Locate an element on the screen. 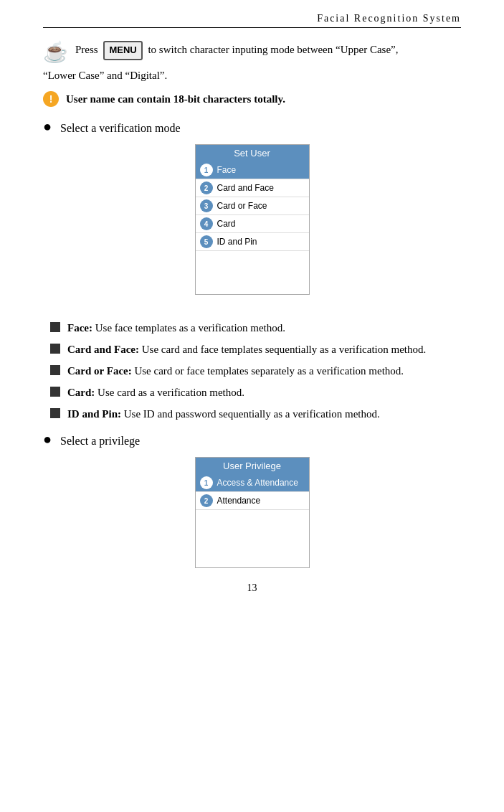 This screenshot has width=504, height=812. sq-icon-card-and-face is located at coordinates (55, 349).